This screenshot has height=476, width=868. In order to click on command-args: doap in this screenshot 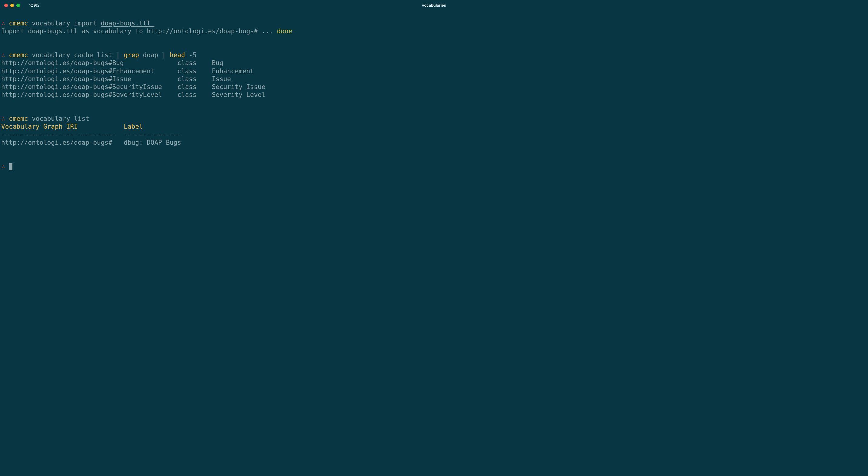, I will do `click(152, 55)`.